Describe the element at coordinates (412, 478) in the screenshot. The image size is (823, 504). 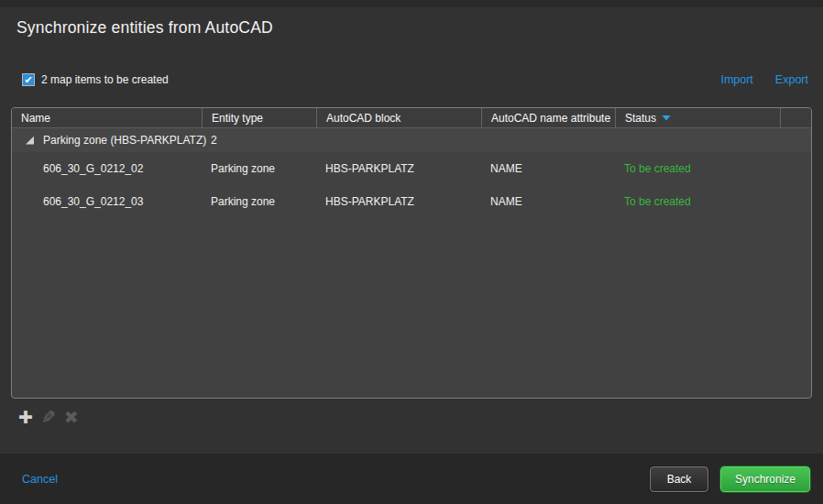
I see `footer-bar: Cancel Back Synchronize` at that location.